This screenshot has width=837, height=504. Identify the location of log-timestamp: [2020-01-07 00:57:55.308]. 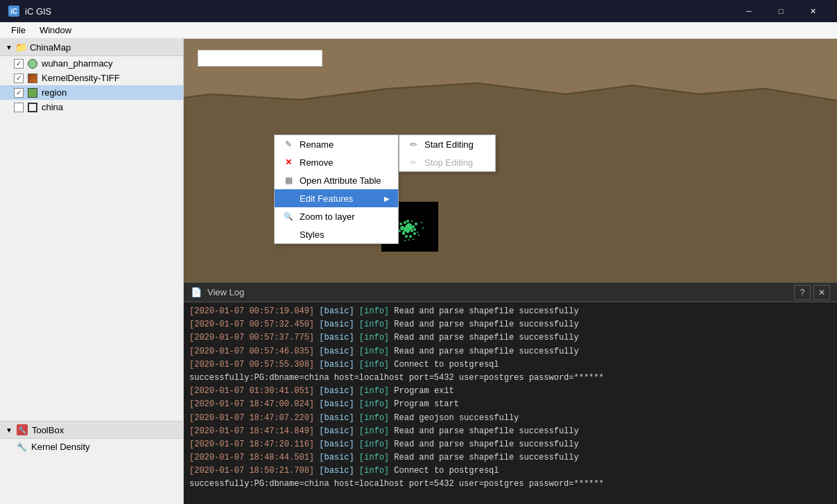
(252, 365).